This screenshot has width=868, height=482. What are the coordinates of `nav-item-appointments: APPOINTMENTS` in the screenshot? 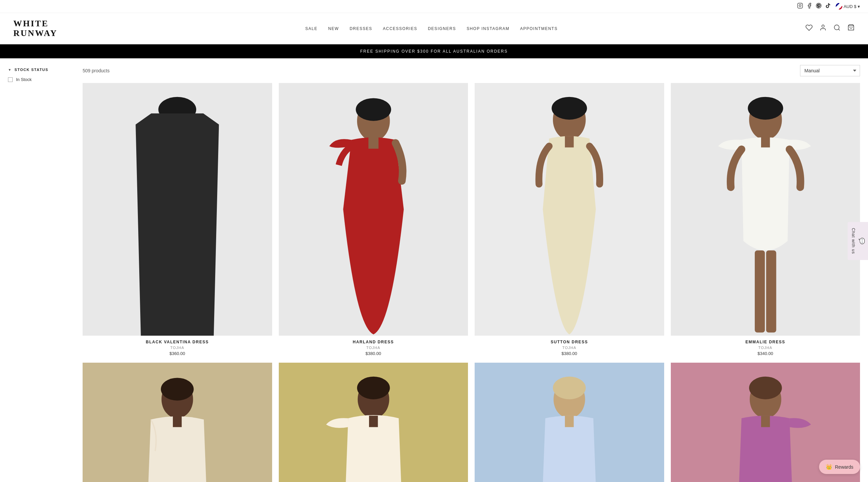 It's located at (539, 29).